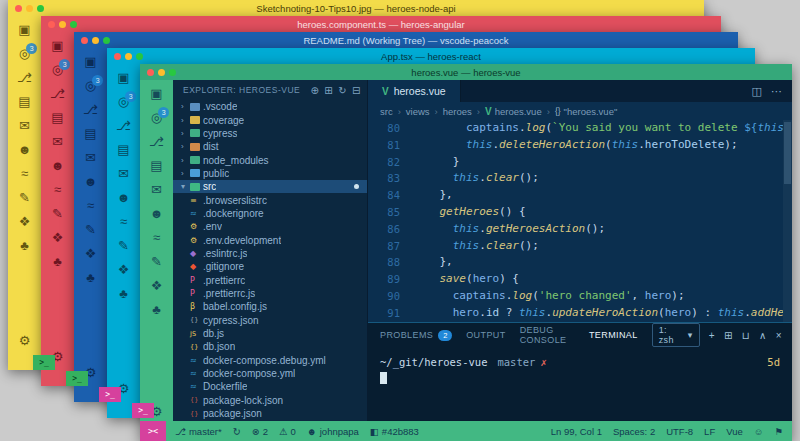 The height and width of the screenshot is (441, 800). I want to click on tree-item-coverage: ›coverage, so click(270, 120).